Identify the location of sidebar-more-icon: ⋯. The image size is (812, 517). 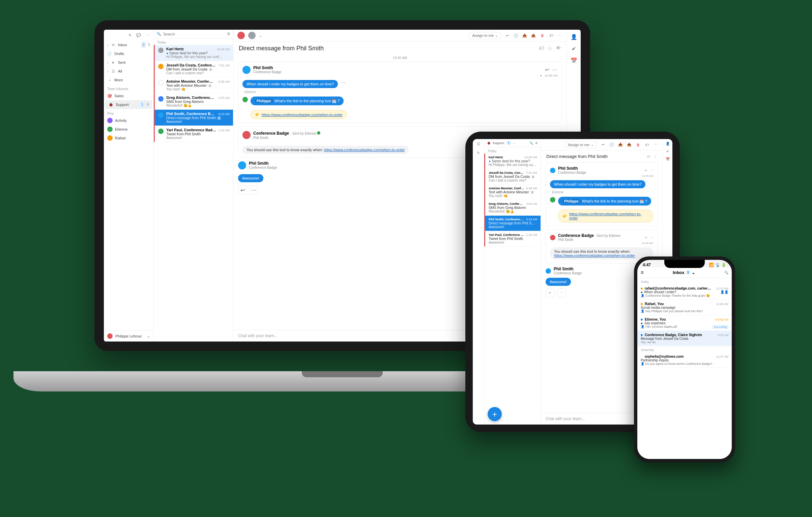
(147, 35).